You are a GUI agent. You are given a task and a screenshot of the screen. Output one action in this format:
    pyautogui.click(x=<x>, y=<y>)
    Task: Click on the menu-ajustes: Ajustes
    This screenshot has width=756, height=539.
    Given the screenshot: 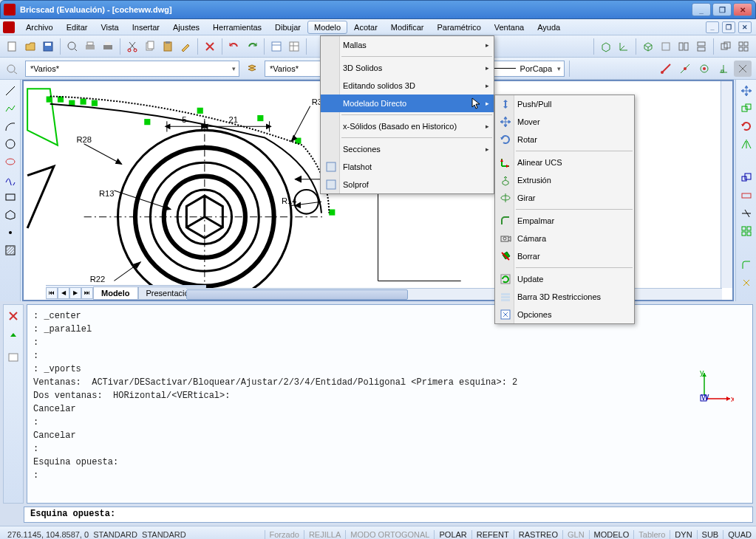 What is the action you would take?
    pyautogui.click(x=186, y=27)
    